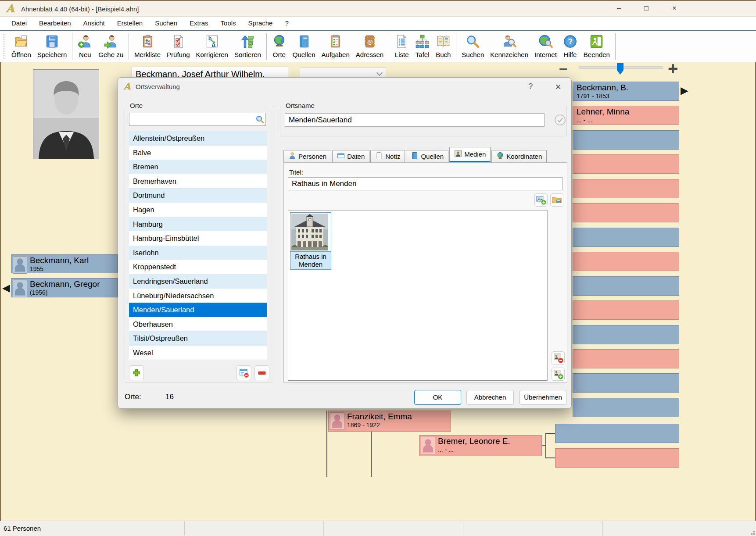 This screenshot has width=756, height=536. What do you see at coordinates (21, 46) in the screenshot?
I see `toolbar-button-oeffnen: Öffnen` at bounding box center [21, 46].